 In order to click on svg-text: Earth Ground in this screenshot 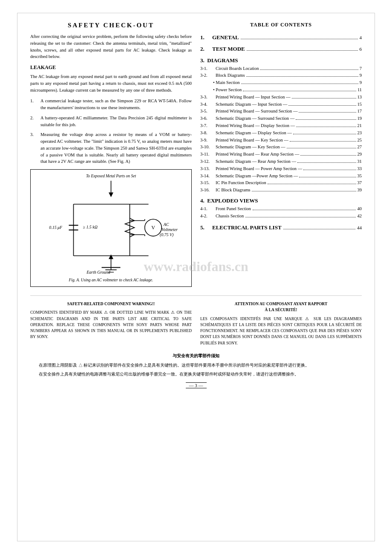, I will do `click(98, 272)`.